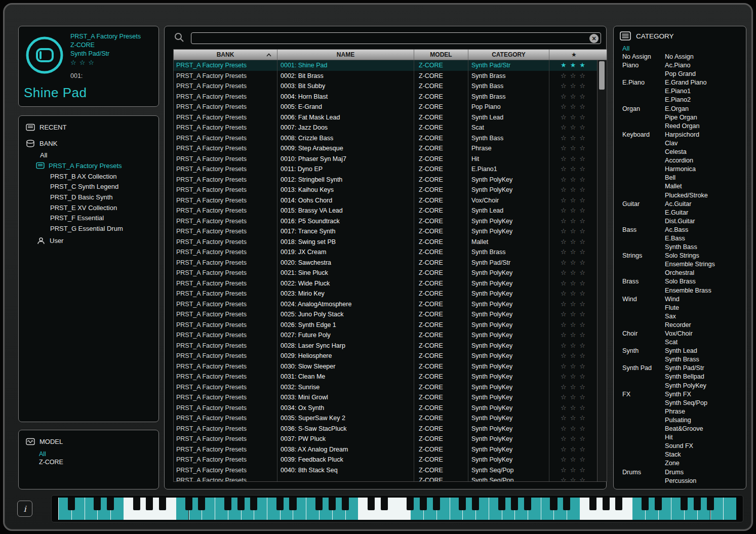 This screenshot has width=756, height=534. What do you see at coordinates (385, 139) in the screenshot?
I see `table-row: PRST_A Factory Presets0008: Crizzle Bass…` at bounding box center [385, 139].